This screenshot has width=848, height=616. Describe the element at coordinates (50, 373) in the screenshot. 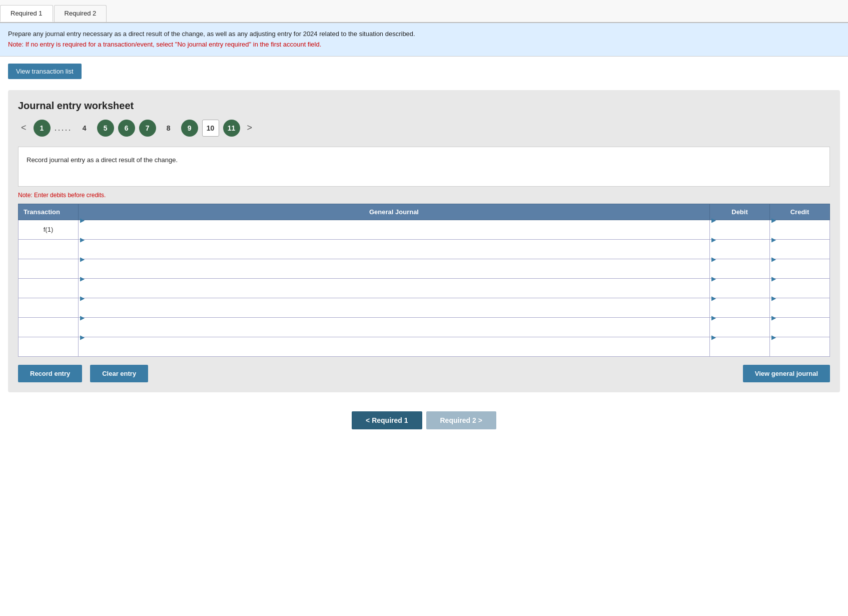

I see `record-entry-button: Record entry` at that location.